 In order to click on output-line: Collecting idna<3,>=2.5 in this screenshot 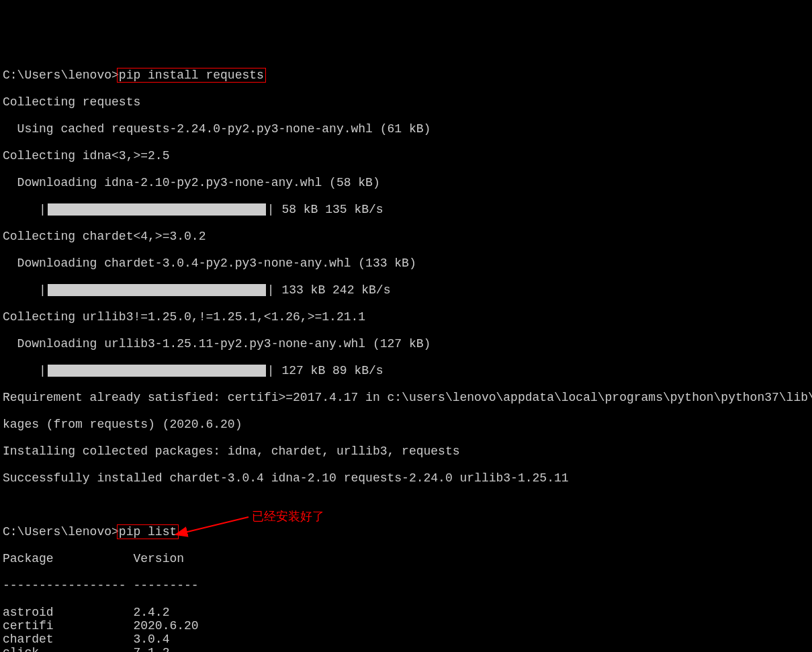, I will do `click(406, 156)`.